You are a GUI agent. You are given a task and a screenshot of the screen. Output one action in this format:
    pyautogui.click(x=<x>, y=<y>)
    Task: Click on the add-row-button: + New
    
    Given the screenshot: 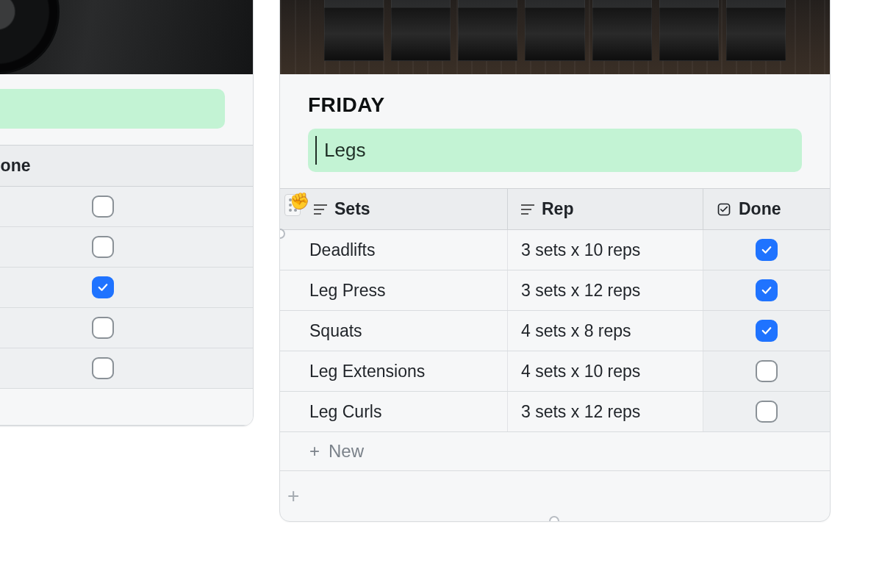 What is the action you would take?
    pyautogui.click(x=555, y=451)
    